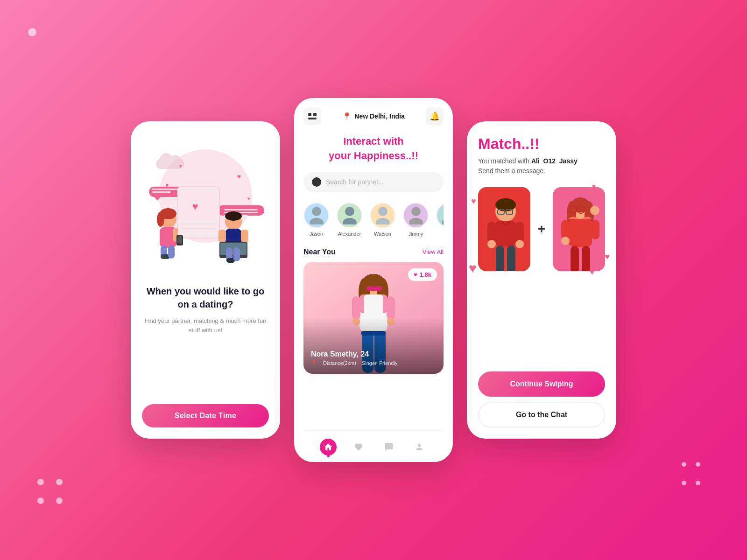 The height and width of the screenshot is (560, 747). I want to click on nav-likes, so click(359, 447).